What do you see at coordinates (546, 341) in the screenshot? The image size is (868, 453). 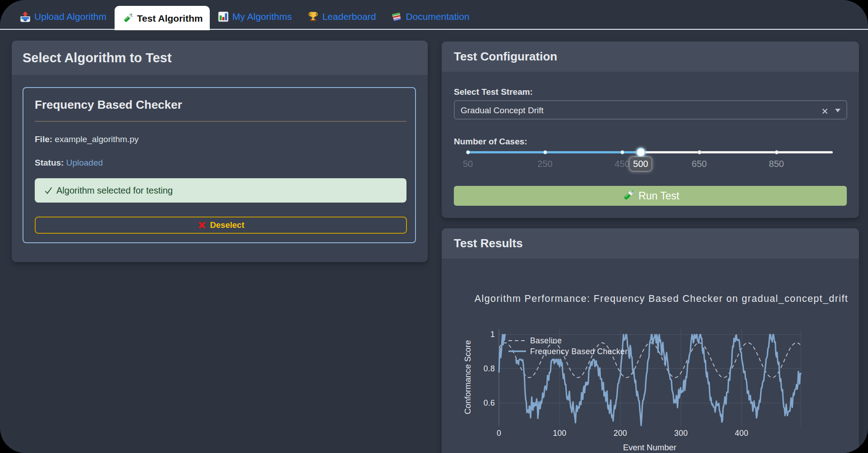 I see `svg-text: Baseline` at bounding box center [546, 341].